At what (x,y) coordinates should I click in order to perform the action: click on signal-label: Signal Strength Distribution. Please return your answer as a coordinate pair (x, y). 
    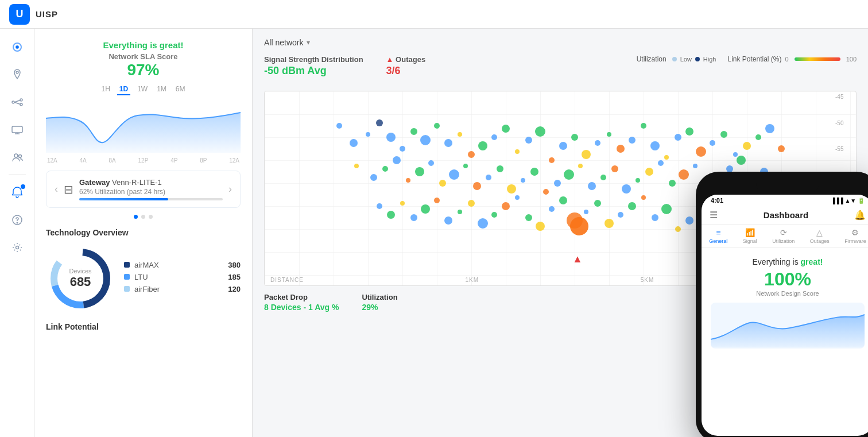
    Looking at the image, I should click on (313, 60).